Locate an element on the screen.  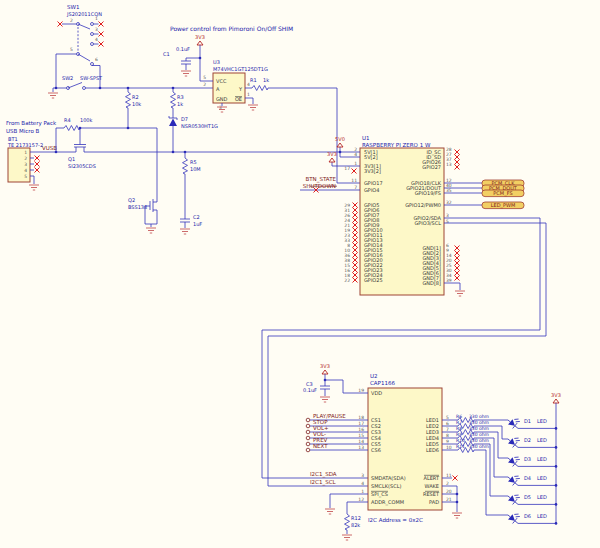
net-flag-label: LED_PWM is located at coordinates (504, 206).